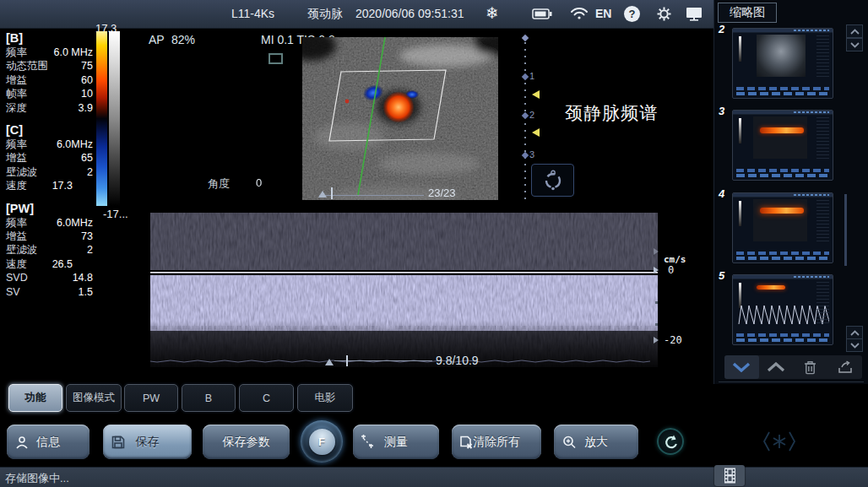 Image resolution: width=868 pixels, height=487 pixels. What do you see at coordinates (779, 441) in the screenshot?
I see `freeze-button` at bounding box center [779, 441].